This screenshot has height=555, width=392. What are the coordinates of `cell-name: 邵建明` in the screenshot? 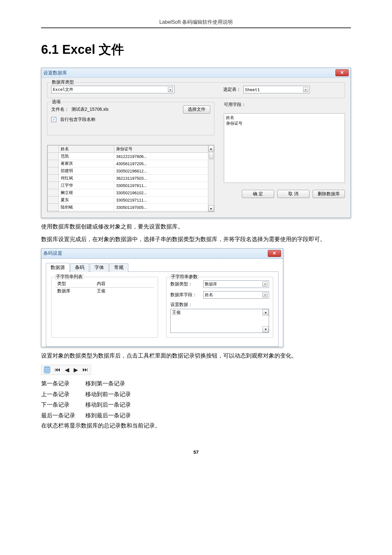 It's located at (87, 171).